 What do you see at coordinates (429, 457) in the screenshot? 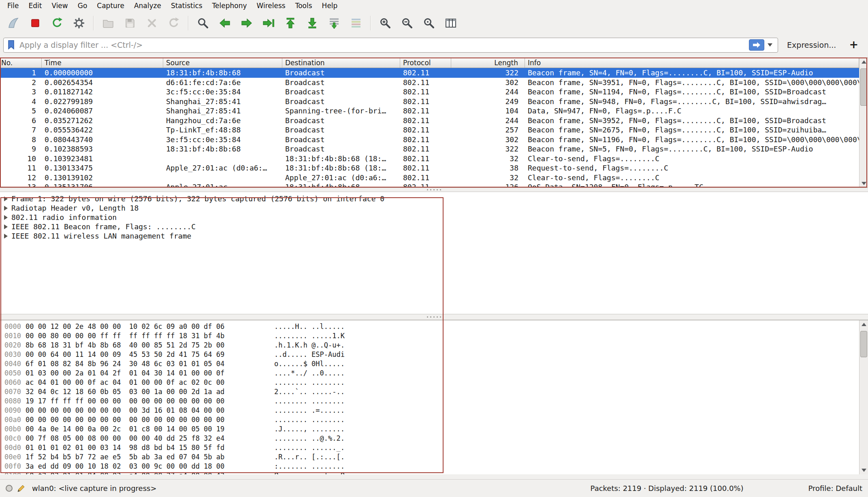
I see `hex-row: 00e01f 52 b4 b5 b7 72 ae e5 5b ab 3a ed …` at bounding box center [429, 457].